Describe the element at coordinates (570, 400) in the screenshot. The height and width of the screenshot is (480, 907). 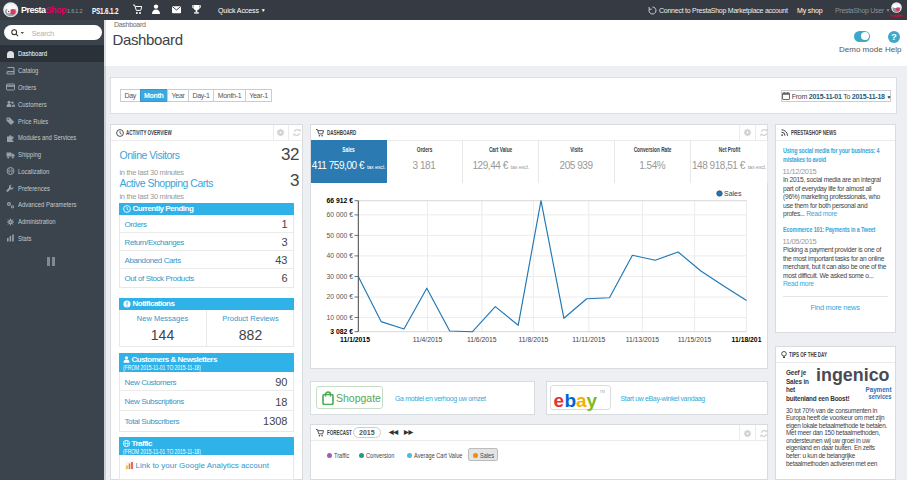
I see `svg-text: b` at that location.